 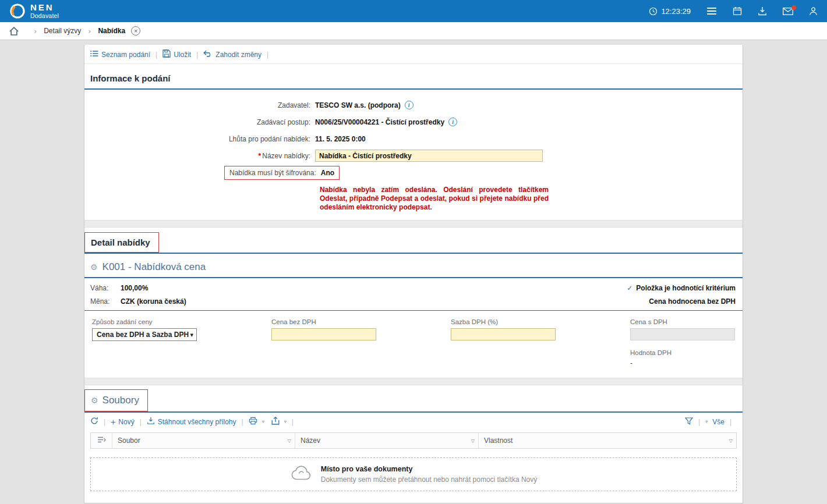 I want to click on section-divider, so click(x=414, y=382).